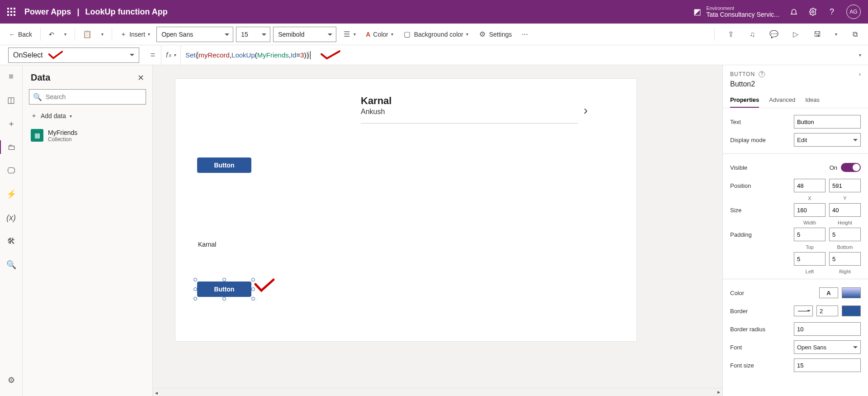 The height and width of the screenshot is (396, 868). What do you see at coordinates (439, 34) in the screenshot?
I see `bgcolor-label: Background color` at bounding box center [439, 34].